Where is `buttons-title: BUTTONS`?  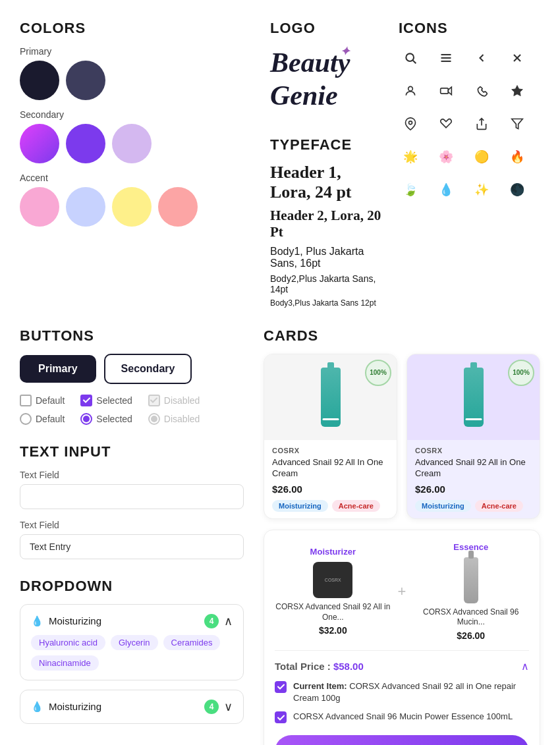 buttons-title: BUTTONS is located at coordinates (132, 336).